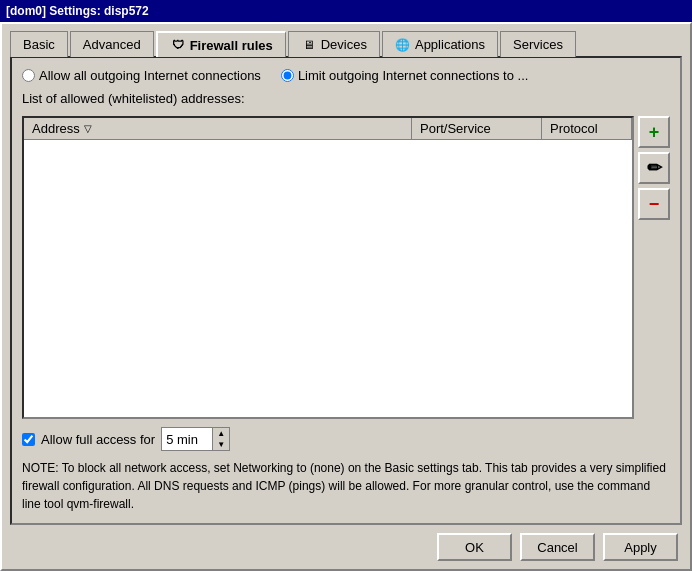 Image resolution: width=692 pixels, height=571 pixels. I want to click on tab-services-label: Services, so click(538, 44).